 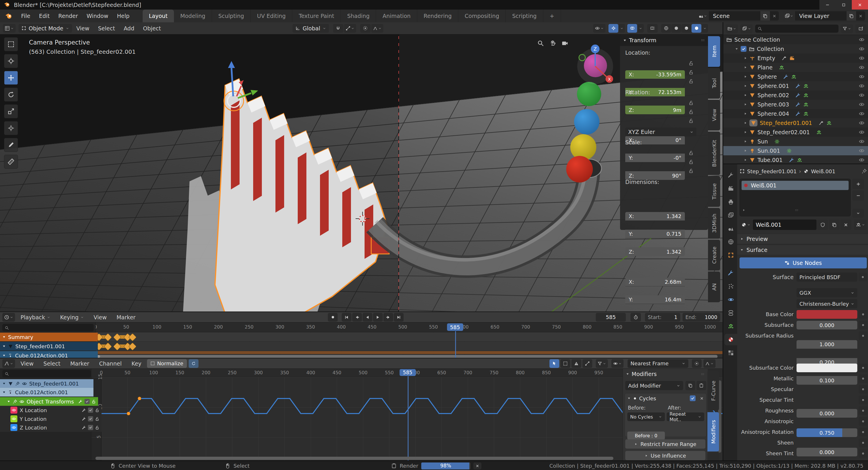 I want to click on transform-location-z: Z:9m, so click(x=655, y=110).